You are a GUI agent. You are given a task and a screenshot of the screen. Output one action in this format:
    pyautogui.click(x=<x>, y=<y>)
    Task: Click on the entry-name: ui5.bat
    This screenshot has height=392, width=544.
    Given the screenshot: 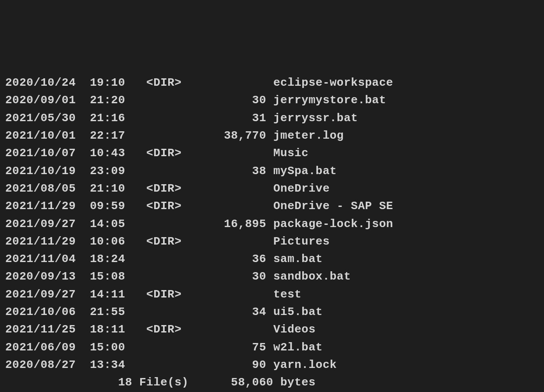 What is the action you would take?
    pyautogui.click(x=298, y=312)
    